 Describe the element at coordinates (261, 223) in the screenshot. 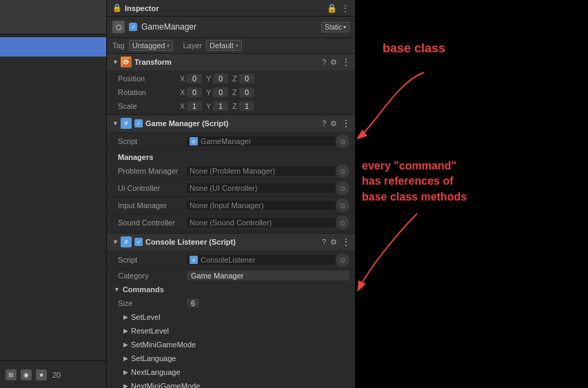

I see `sound-controller-value: None (Sound Controller)` at that location.